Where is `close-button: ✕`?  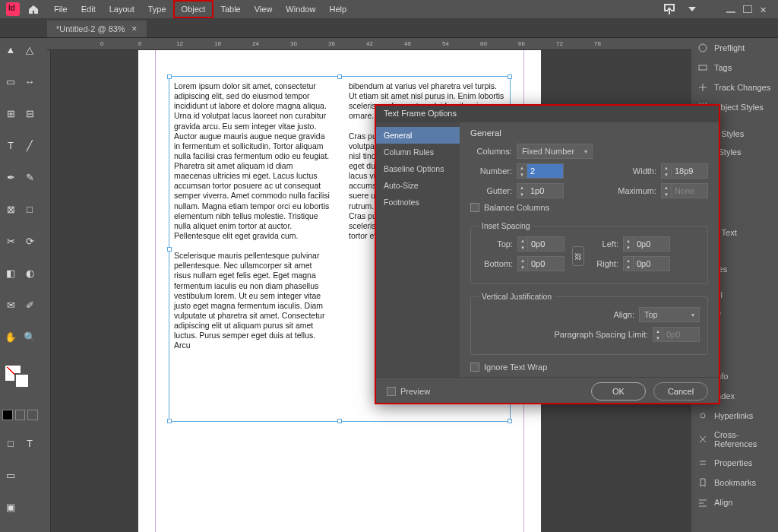 close-button: ✕ is located at coordinates (764, 9).